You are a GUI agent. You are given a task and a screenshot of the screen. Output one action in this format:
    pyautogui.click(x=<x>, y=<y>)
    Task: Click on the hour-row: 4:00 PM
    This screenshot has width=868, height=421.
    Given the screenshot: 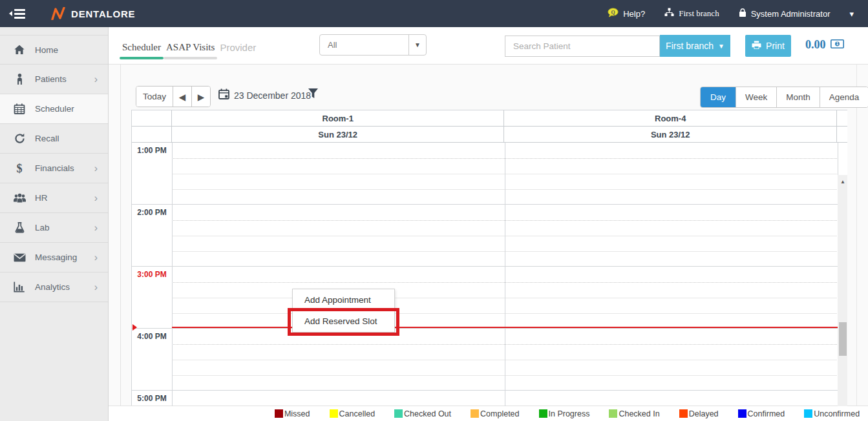 What is the action you would take?
    pyautogui.click(x=490, y=360)
    